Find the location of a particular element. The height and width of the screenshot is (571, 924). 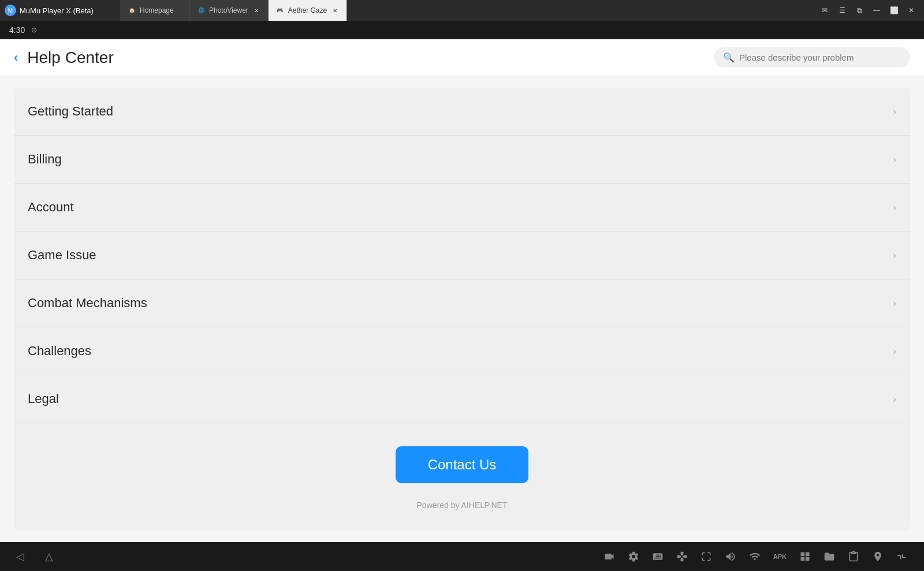

contact-us-button: Contact Us is located at coordinates (462, 465).